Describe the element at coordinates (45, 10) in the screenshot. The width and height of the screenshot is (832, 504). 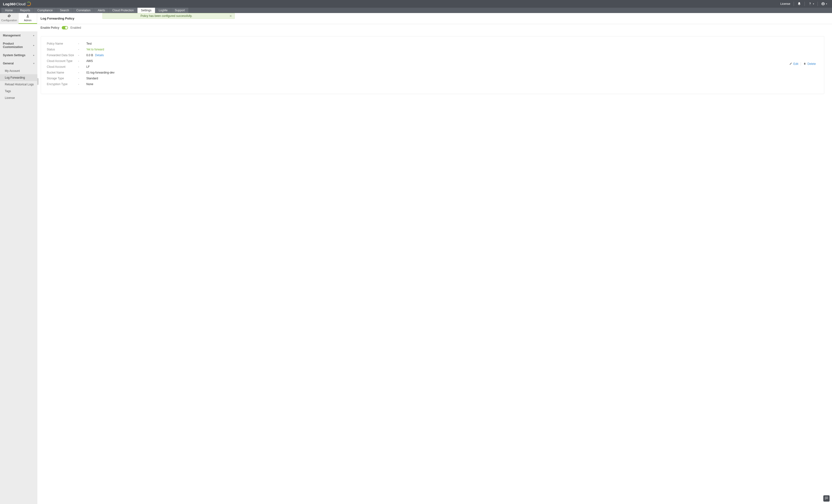
I see `tab-compliance: Compliance` at that location.